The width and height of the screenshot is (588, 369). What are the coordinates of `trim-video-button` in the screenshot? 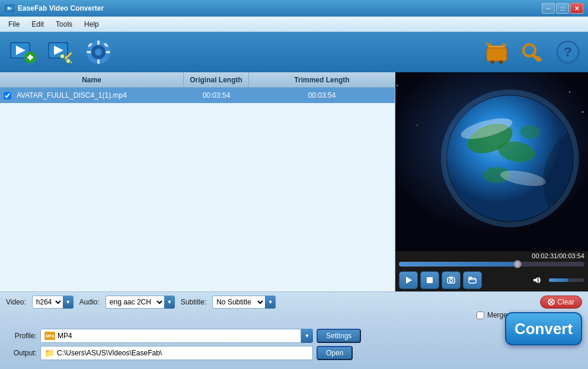 It's located at (60, 52).